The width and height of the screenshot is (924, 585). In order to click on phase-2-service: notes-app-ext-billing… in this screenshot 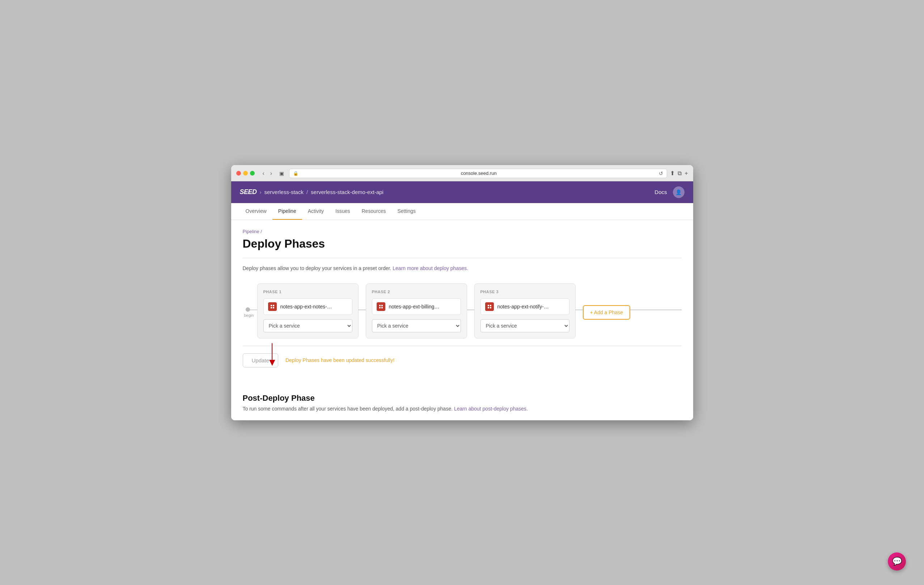, I will do `click(416, 306)`.